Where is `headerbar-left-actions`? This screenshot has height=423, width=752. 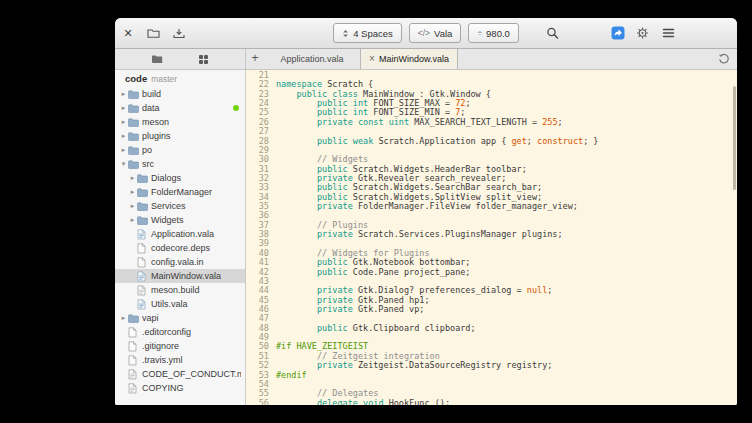 headerbar-left-actions is located at coordinates (166, 34).